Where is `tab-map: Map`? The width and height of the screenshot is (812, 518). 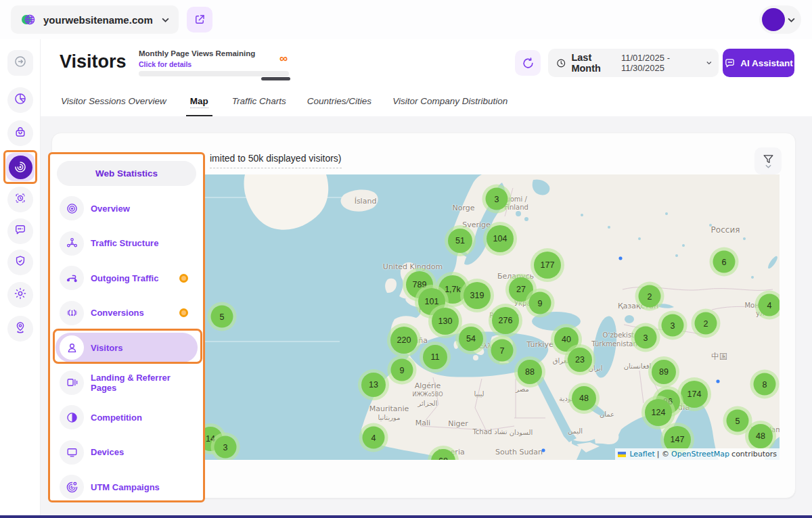
tab-map: Map is located at coordinates (199, 104).